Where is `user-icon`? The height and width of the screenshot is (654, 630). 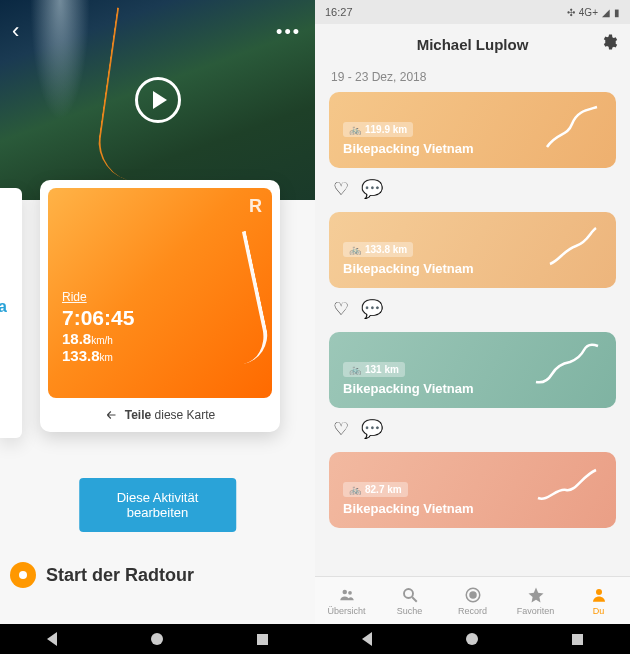 user-icon is located at coordinates (599, 595).